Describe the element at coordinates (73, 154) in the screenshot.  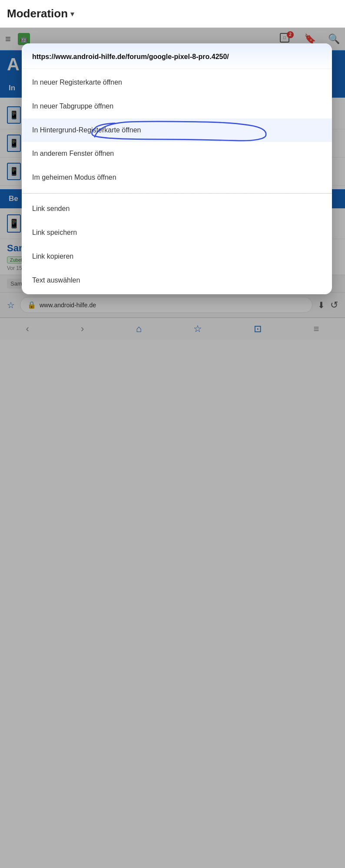
I see `new-window-label: In anderem Fenster öffnen` at that location.